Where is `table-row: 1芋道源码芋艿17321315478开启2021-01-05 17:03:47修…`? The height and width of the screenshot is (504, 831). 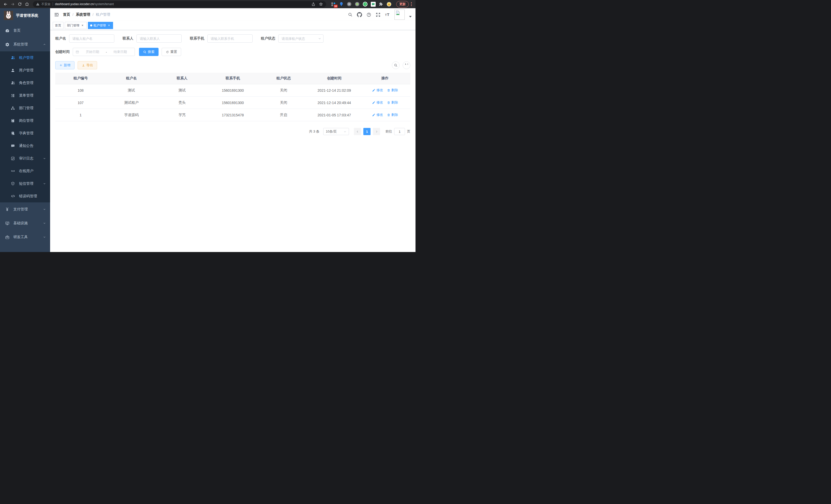 table-row: 1芋道源码芋艿17321315478开启2021-01-05 17:03:47修… is located at coordinates (233, 115).